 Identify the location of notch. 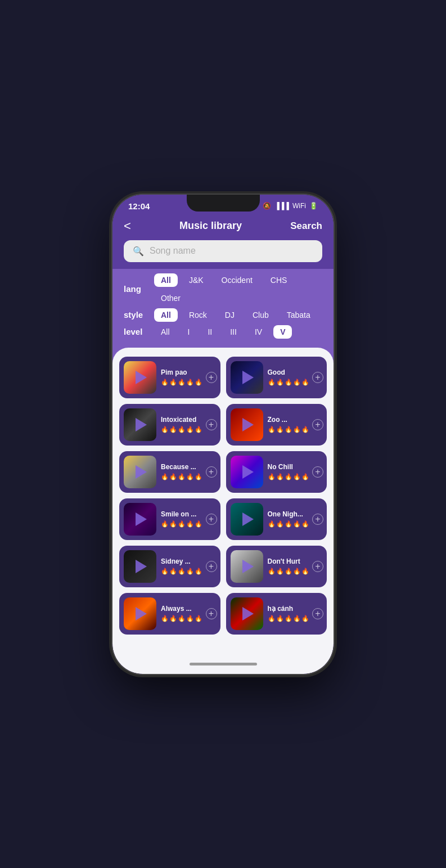
(223, 203).